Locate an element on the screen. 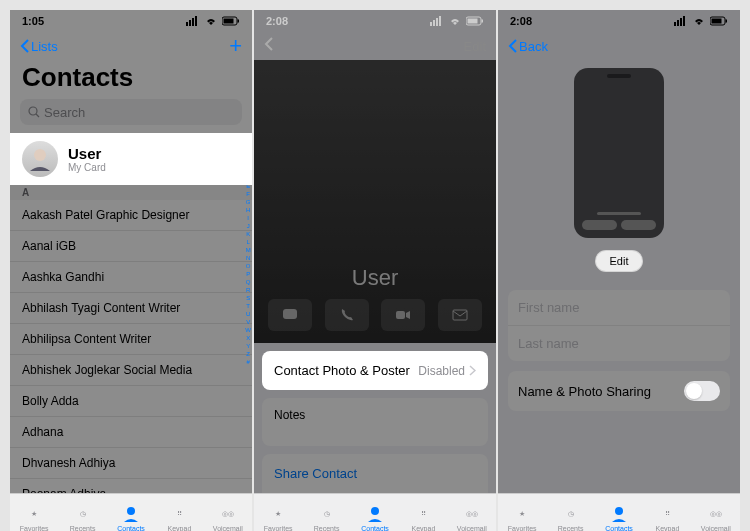 This screenshot has height=531, width=750. last-name-field: Last name is located at coordinates (619, 344).